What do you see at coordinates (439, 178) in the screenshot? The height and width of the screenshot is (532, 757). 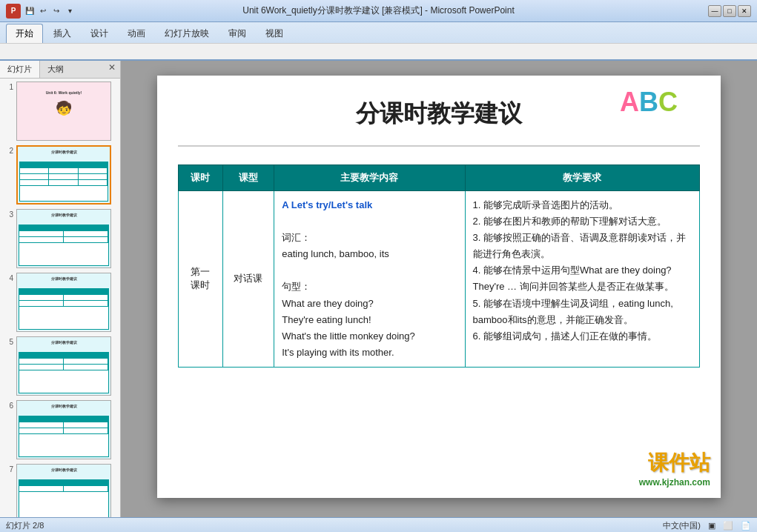 I see `table-header-row: 课时 课型 主要教学内容 教学要求` at bounding box center [439, 178].